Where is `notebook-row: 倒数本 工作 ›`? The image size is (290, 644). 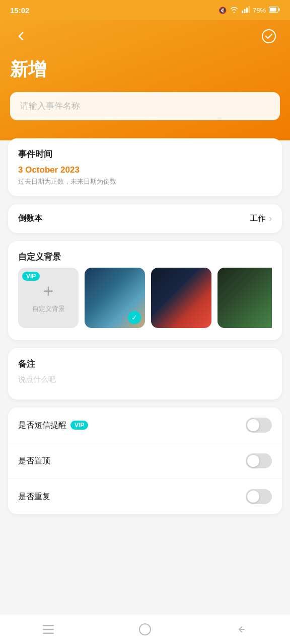
notebook-row: 倒数本 工作 › is located at coordinates (145, 218).